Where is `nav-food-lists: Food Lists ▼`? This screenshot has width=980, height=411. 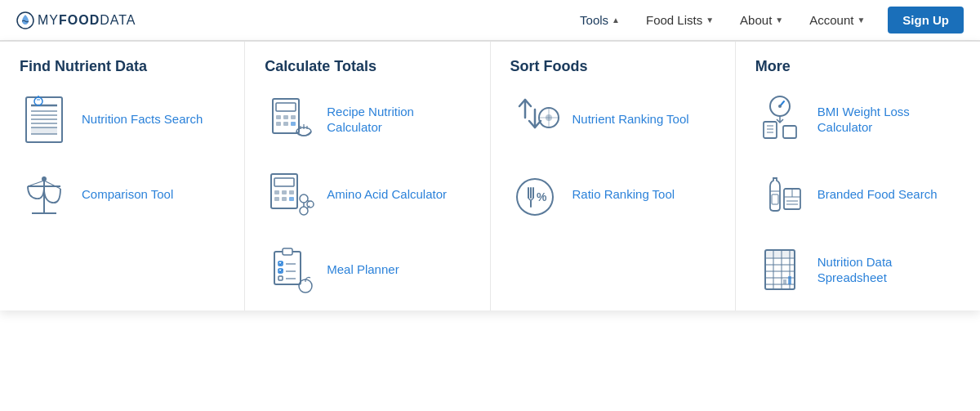 nav-food-lists: Food Lists ▼ is located at coordinates (679, 20).